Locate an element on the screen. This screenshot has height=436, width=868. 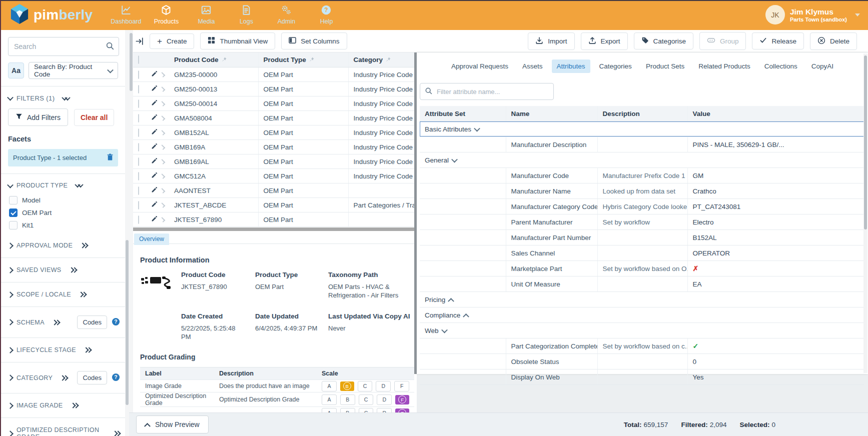
filters-section-header: FILTERS (1) is located at coordinates (63, 98).